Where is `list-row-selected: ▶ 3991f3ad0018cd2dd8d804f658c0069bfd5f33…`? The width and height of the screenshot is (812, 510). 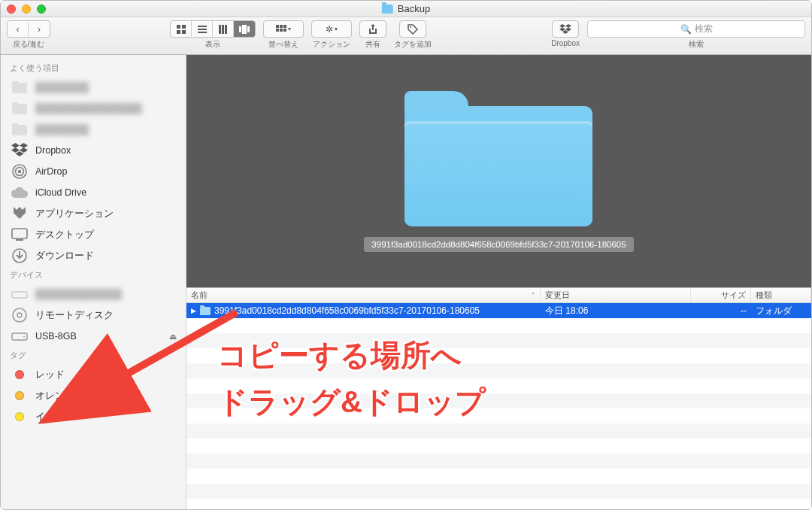
list-row-selected: ▶ 3991f3ad0018cd2dd8d804f658c0069bfd5f33… is located at coordinates (499, 311).